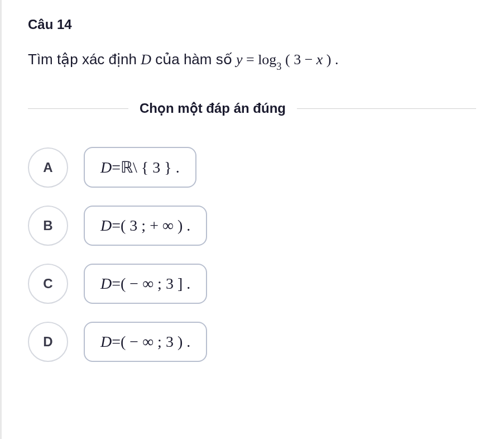  Describe the element at coordinates (78, 108) in the screenshot. I see `divider-left` at that location.